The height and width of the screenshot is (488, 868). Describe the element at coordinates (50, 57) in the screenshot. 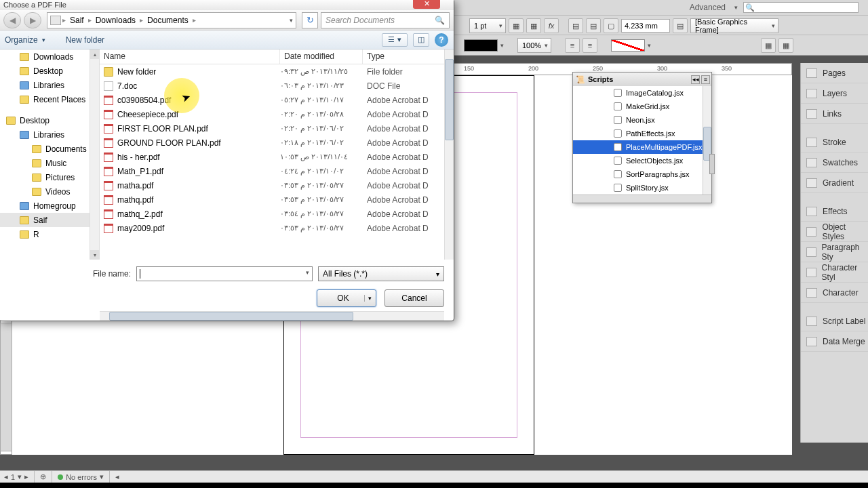

I see `tree-item: Downloads` at that location.